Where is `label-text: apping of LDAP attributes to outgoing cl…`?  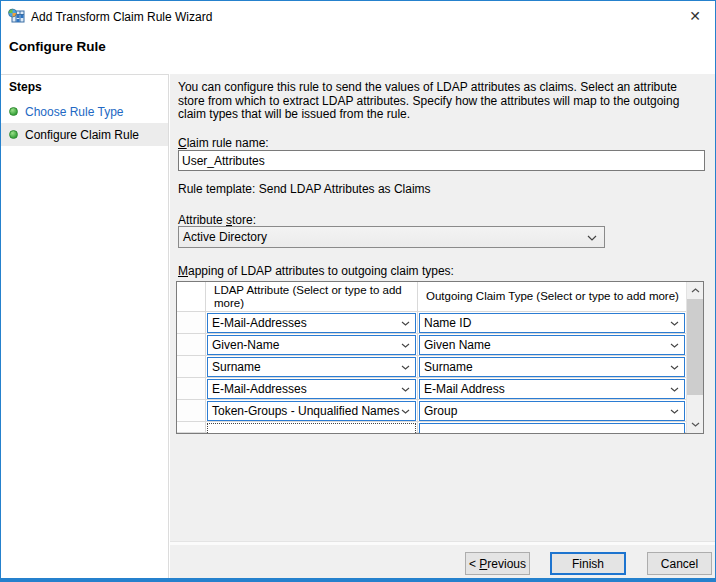
label-text: apping of LDAP attributes to outgoing cl… is located at coordinates (321, 271).